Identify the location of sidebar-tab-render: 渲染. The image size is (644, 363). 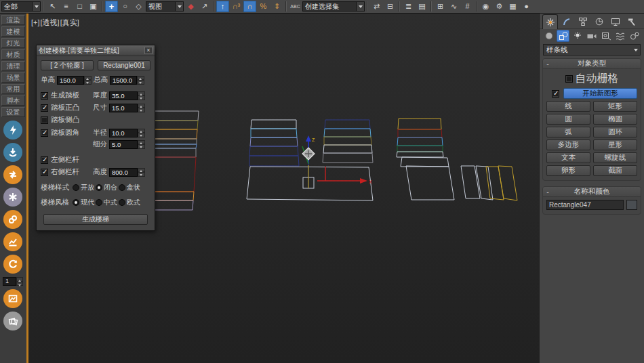
(14, 20).